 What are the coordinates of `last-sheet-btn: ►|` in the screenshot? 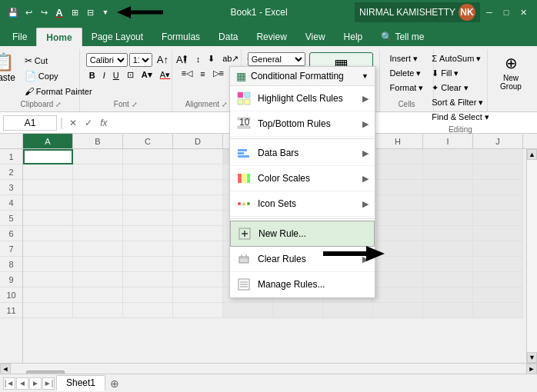 It's located at (48, 384).